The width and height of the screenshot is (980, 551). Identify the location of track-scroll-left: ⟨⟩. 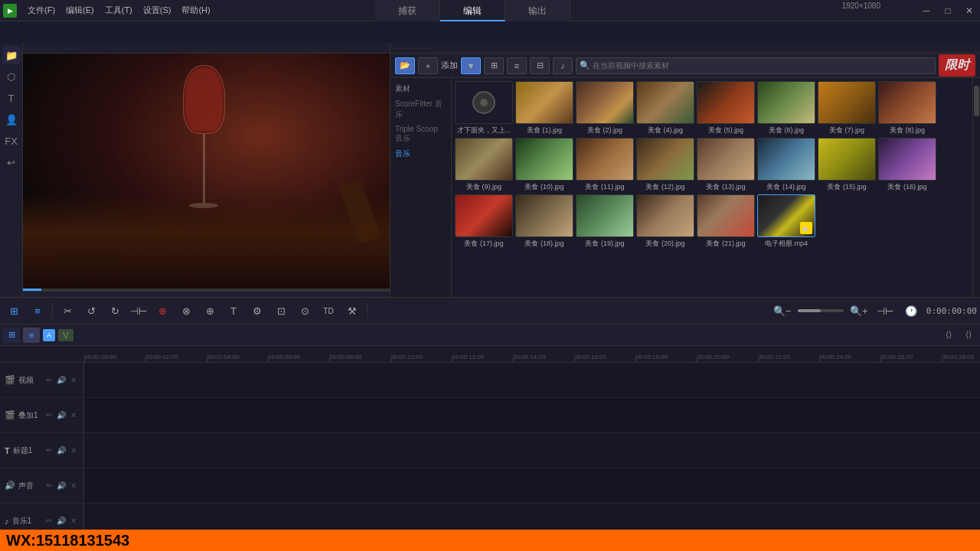
(949, 335).